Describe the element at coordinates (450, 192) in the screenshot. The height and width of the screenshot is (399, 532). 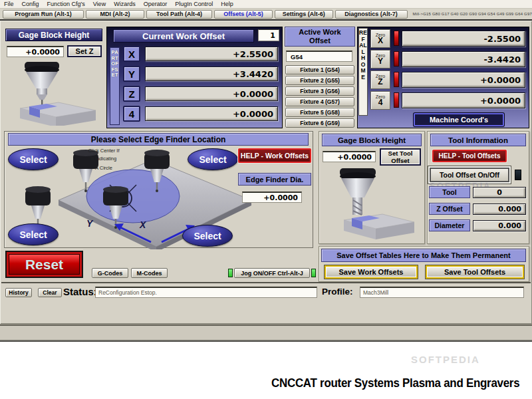
I see `tool-number-label: Tool` at that location.